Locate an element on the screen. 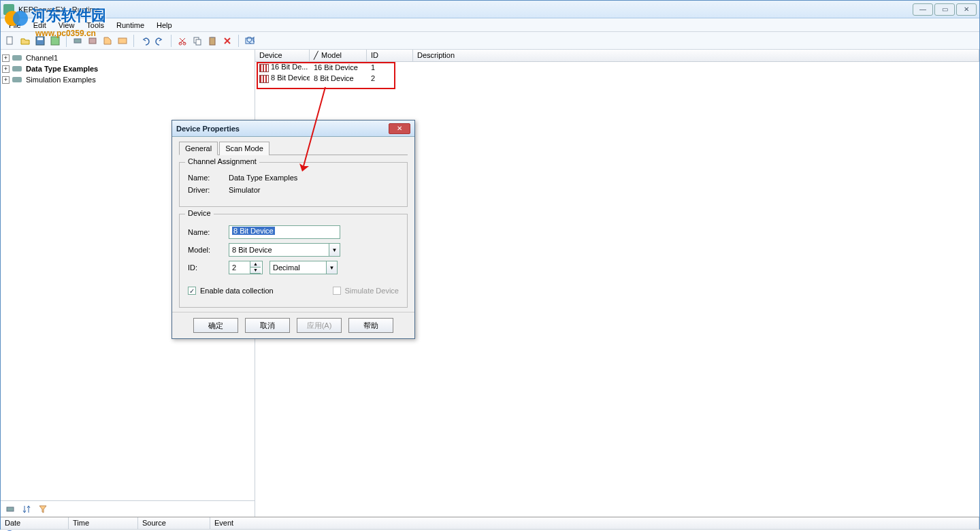 The image size is (980, 531). menu-help: Help is located at coordinates (165, 25).